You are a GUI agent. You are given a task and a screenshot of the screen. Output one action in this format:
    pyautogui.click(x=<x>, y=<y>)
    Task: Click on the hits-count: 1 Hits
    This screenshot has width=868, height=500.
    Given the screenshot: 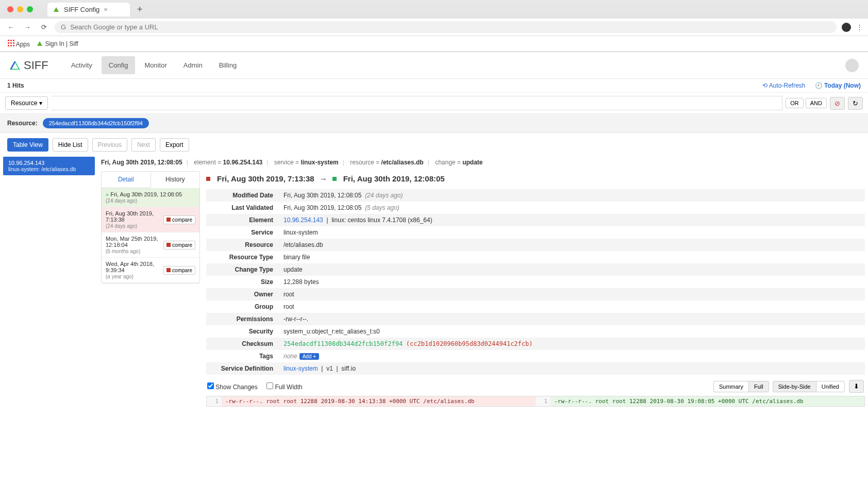 What is the action you would take?
    pyautogui.click(x=15, y=86)
    